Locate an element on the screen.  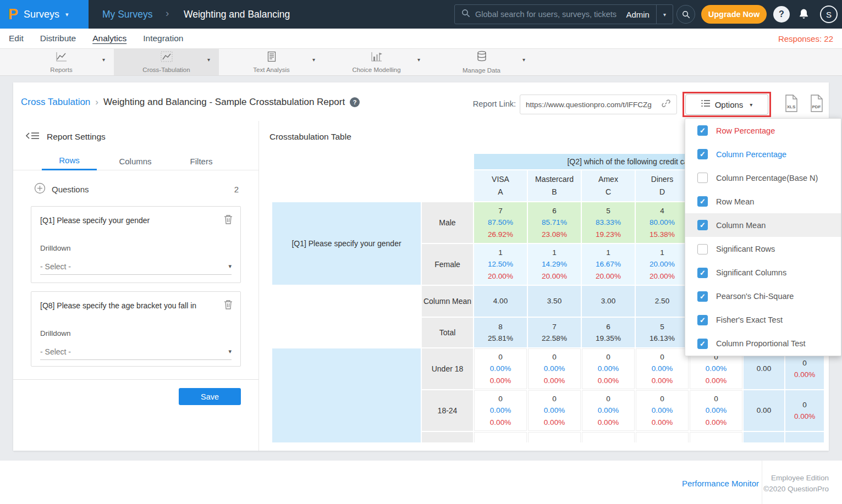
tool-label: Manage Data is located at coordinates (482, 70).